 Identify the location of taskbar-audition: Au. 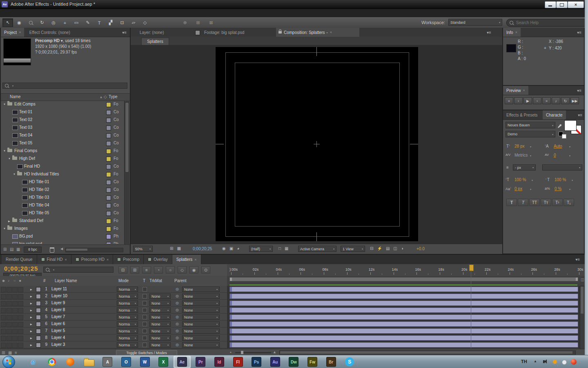
(275, 362).